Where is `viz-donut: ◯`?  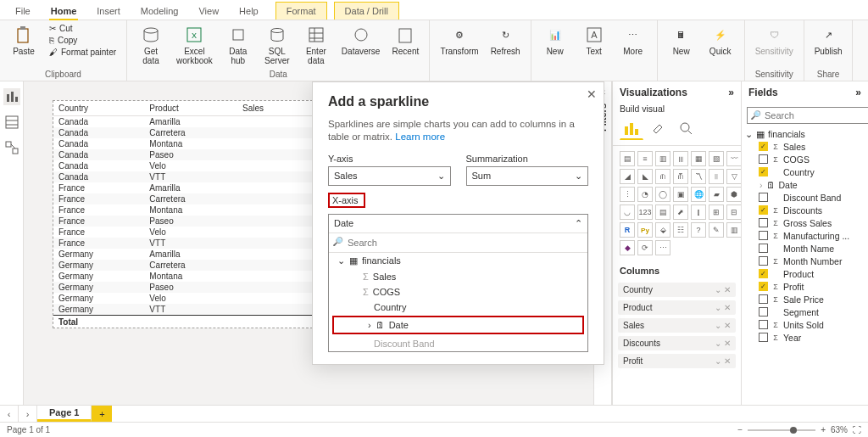
viz-donut: ◯ is located at coordinates (663, 194).